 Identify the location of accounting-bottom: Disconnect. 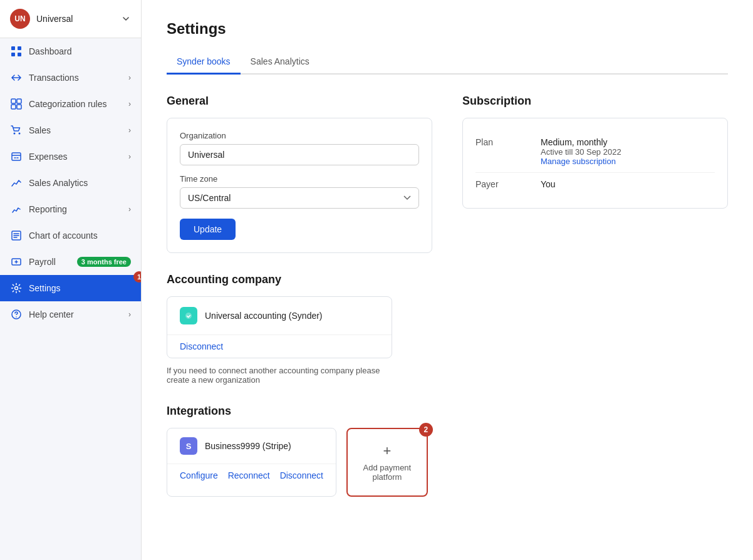
(279, 346).